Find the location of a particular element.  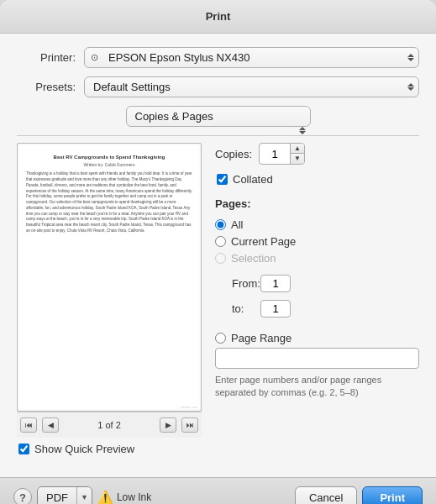

pages-label: Pages: is located at coordinates (318, 203).